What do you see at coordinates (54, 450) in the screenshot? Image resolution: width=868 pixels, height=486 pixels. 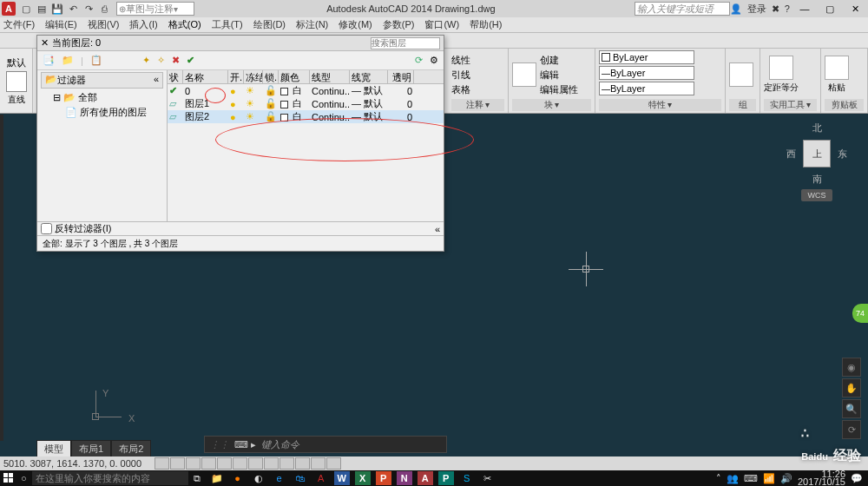 I see `tab-model: 模型` at bounding box center [54, 450].